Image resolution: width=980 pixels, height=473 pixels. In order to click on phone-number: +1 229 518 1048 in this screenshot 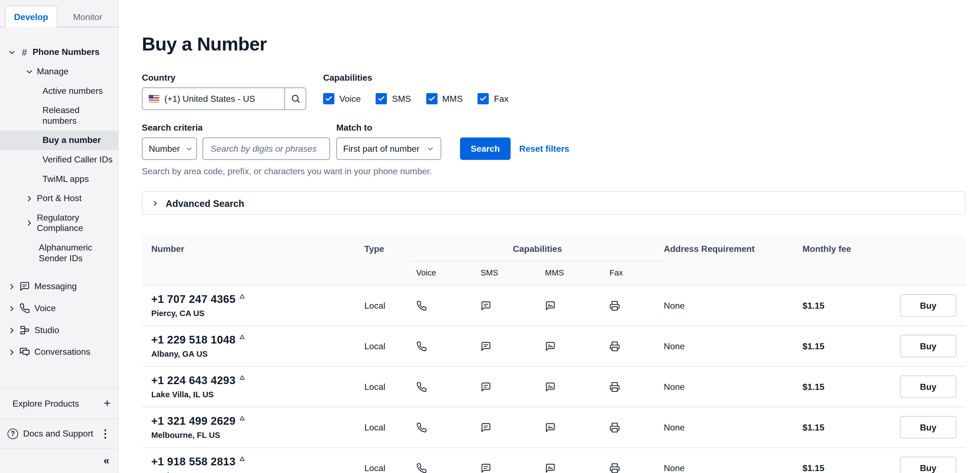, I will do `click(258, 340)`.